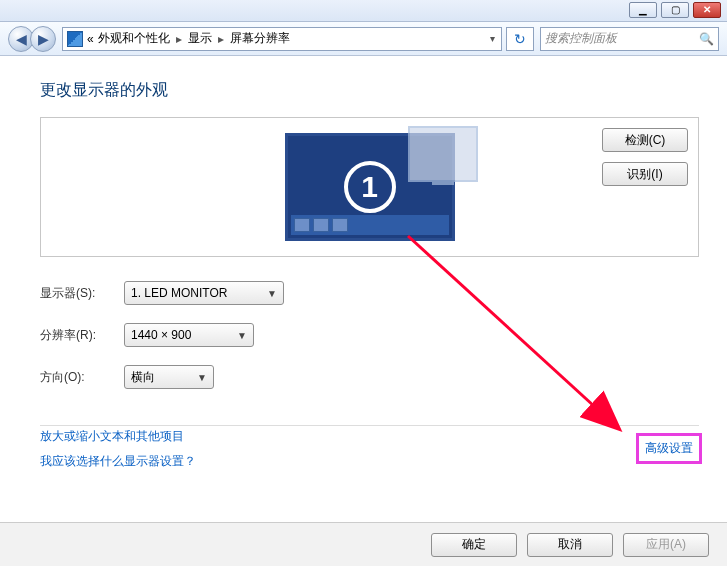 The image size is (727, 566). What do you see at coordinates (118, 436) in the screenshot?
I see `text-size-link: 放大或缩小文本和其他项目` at bounding box center [118, 436].